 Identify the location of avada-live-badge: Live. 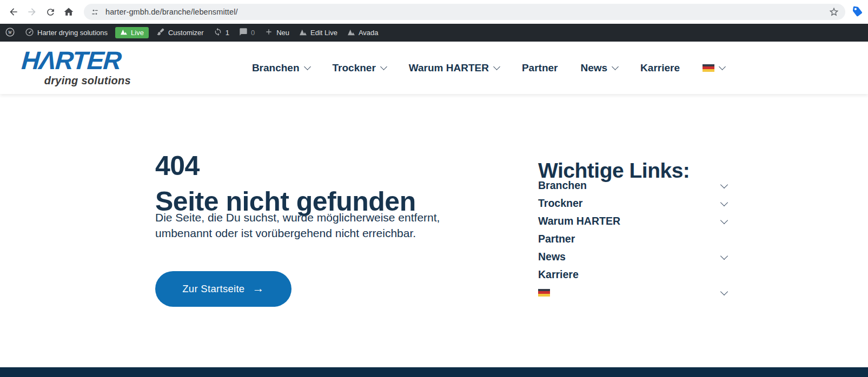
(132, 32).